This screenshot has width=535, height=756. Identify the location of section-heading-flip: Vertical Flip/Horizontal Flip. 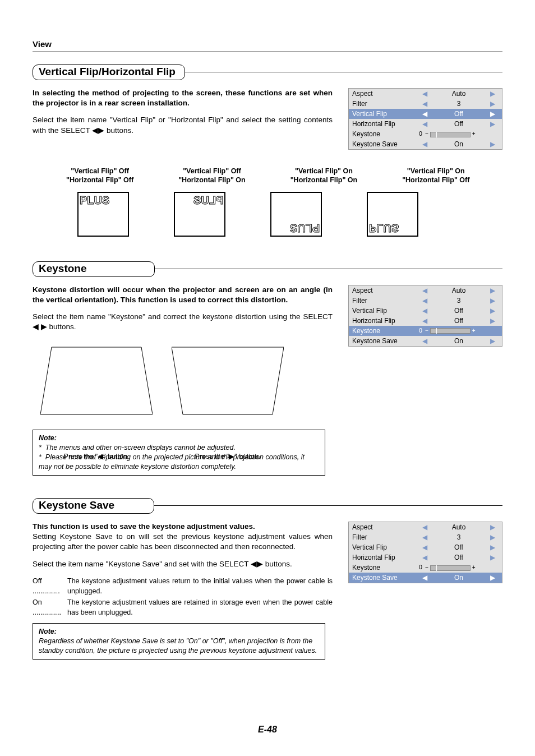
(268, 72).